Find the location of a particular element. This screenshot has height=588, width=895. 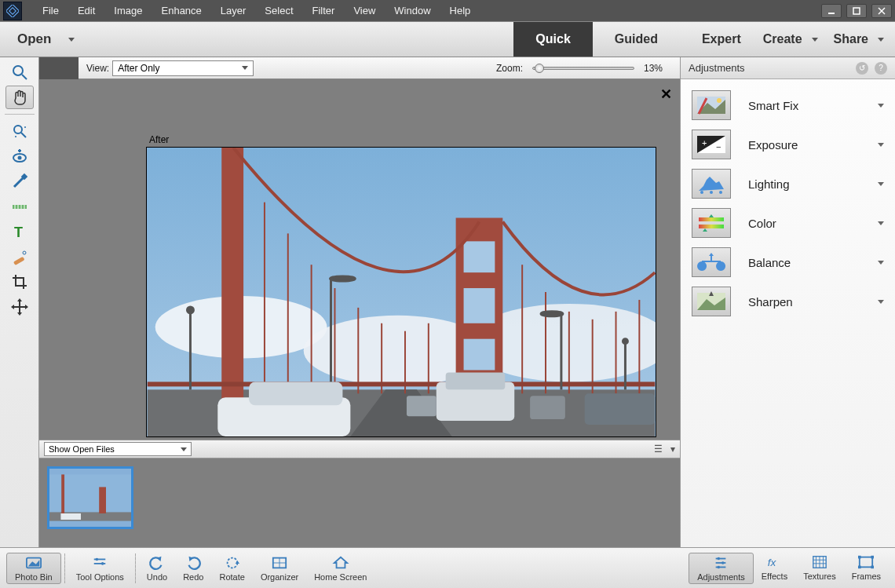

quick-select-tool is located at coordinates (20, 131).